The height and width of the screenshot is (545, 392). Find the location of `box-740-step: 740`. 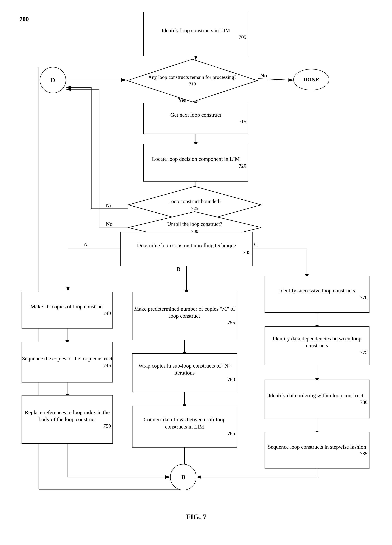

box-740-step: 740 is located at coordinates (108, 313).